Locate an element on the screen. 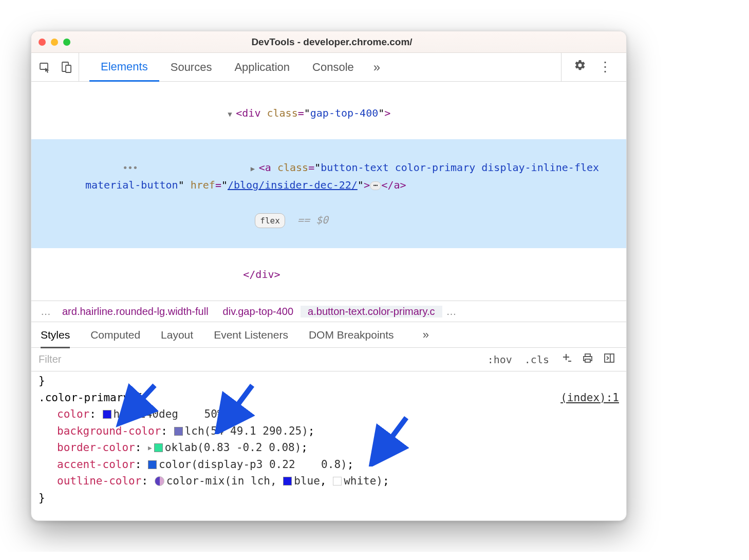 Image resolution: width=749 pixels, height=560 pixels. css-rule-source-link: (index):1 is located at coordinates (590, 398).